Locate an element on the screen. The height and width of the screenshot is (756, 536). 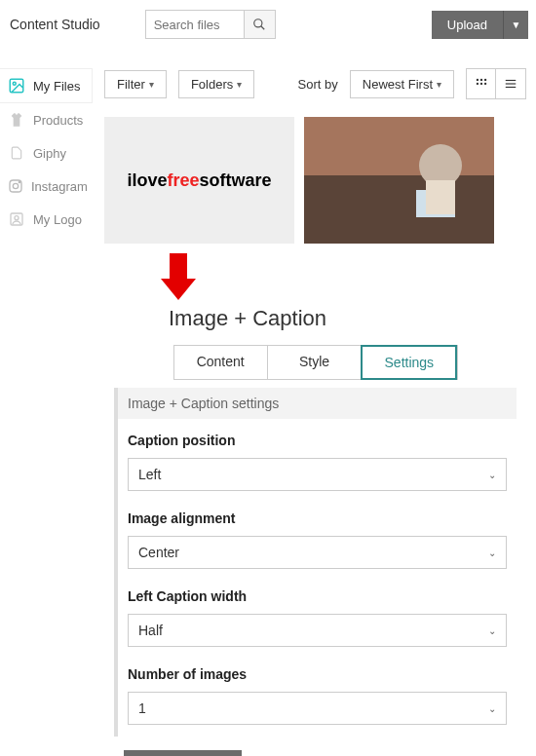
toolbar: Filter▾ Folders▾ Sort by Newest First▾ is located at coordinates (316, 84).